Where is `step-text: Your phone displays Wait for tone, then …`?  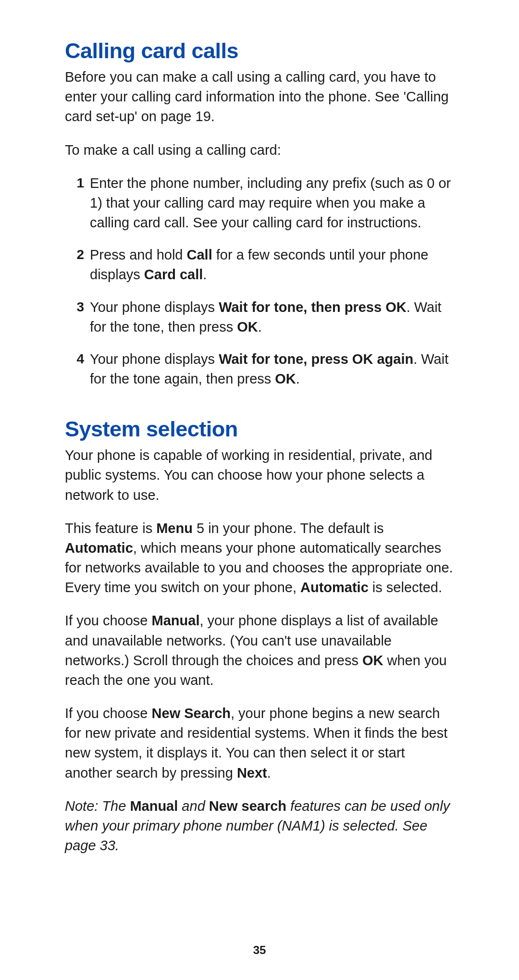
step-text: Your phone displays Wait for tone, then … is located at coordinates (266, 317).